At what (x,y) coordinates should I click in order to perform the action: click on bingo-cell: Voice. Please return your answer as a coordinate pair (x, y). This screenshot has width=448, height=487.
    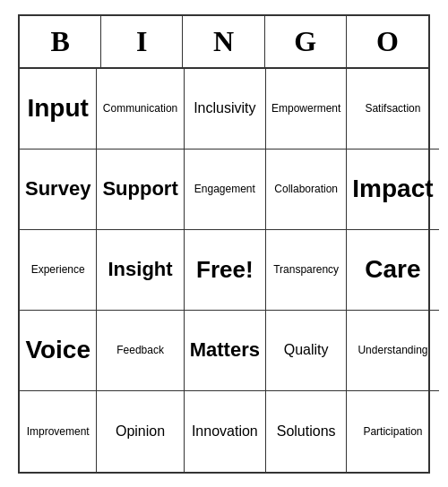
    Looking at the image, I should click on (58, 351).